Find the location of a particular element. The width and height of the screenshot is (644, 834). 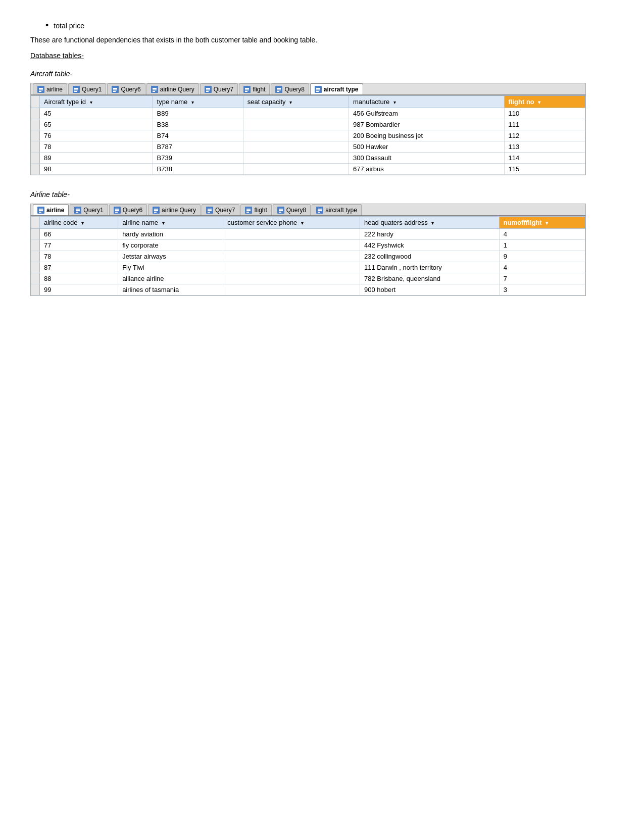

airline-table-body: 66 hardy aviation 222 hardy 4 77 fly cor… is located at coordinates (308, 262).